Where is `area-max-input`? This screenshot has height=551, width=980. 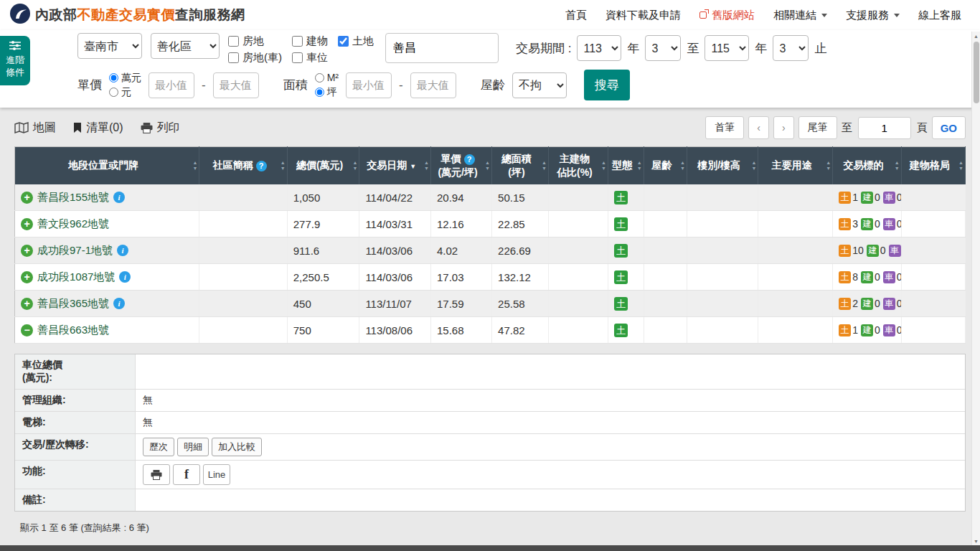
area-max-input is located at coordinates (433, 85).